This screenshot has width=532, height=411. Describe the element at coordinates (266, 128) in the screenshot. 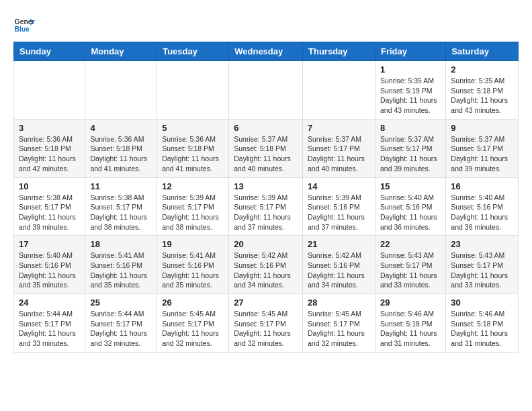

I see `day-number: 6` at that location.